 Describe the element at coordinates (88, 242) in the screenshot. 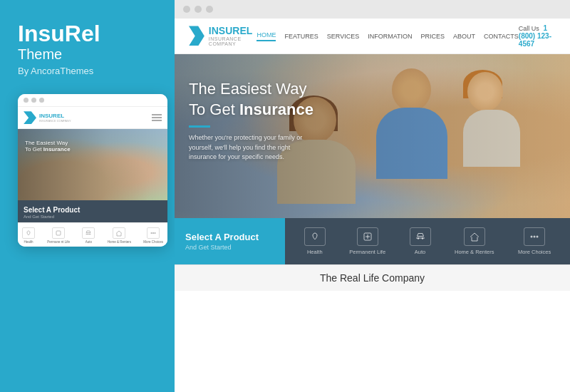

I see `mobile-auto-label: Auto` at that location.